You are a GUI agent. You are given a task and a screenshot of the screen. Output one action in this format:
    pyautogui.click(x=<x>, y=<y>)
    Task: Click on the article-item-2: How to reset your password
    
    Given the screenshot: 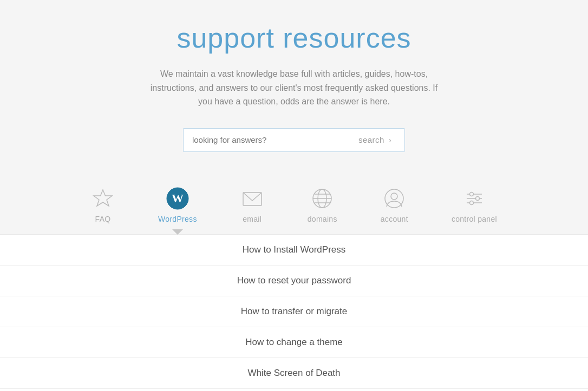 What is the action you would take?
    pyautogui.click(x=294, y=281)
    